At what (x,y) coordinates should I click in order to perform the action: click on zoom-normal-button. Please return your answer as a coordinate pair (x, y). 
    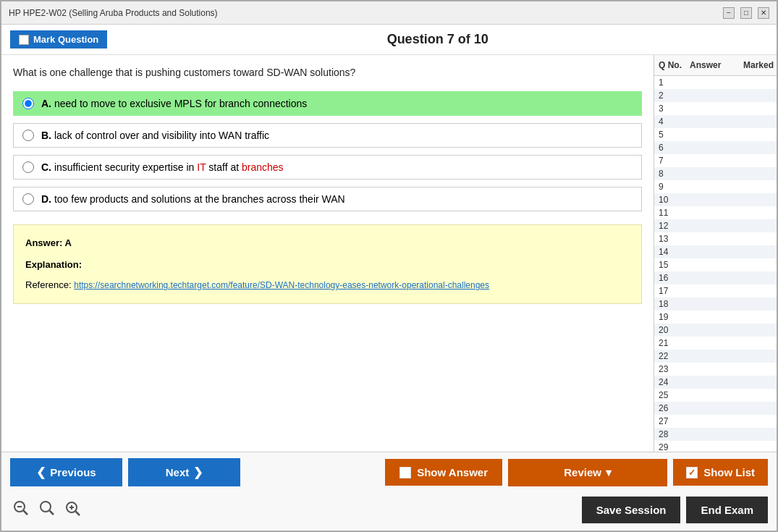
    Looking at the image, I should click on (47, 510).